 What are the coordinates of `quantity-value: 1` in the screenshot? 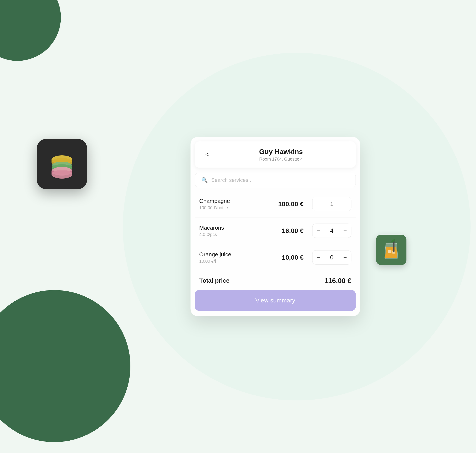 It's located at (332, 204).